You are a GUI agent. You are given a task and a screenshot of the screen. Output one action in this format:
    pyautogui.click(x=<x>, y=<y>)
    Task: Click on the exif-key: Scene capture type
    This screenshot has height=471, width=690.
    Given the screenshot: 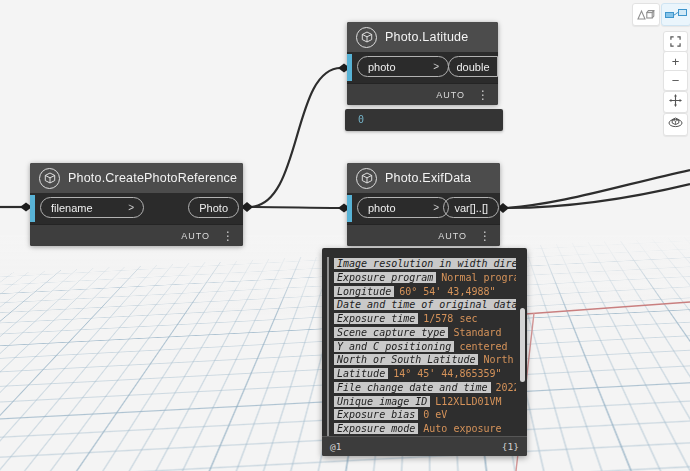 What is the action you would take?
    pyautogui.click(x=391, y=332)
    